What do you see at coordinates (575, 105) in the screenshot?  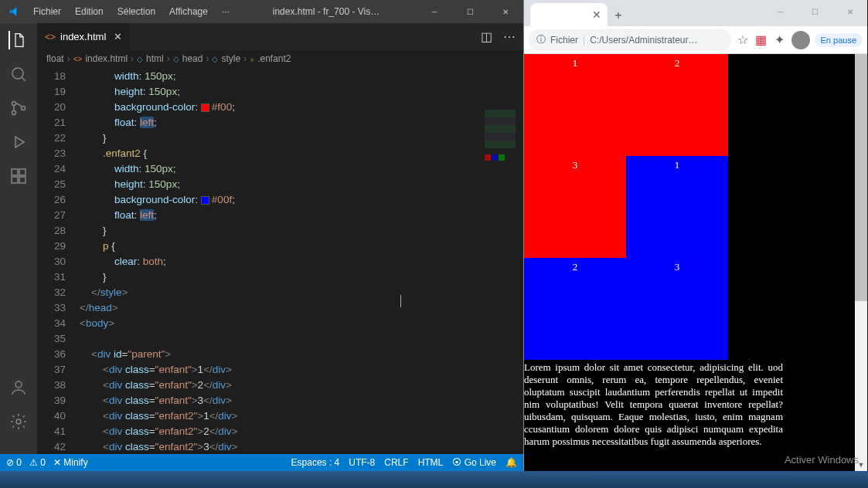 I see `enfant-box: 1` at bounding box center [575, 105].